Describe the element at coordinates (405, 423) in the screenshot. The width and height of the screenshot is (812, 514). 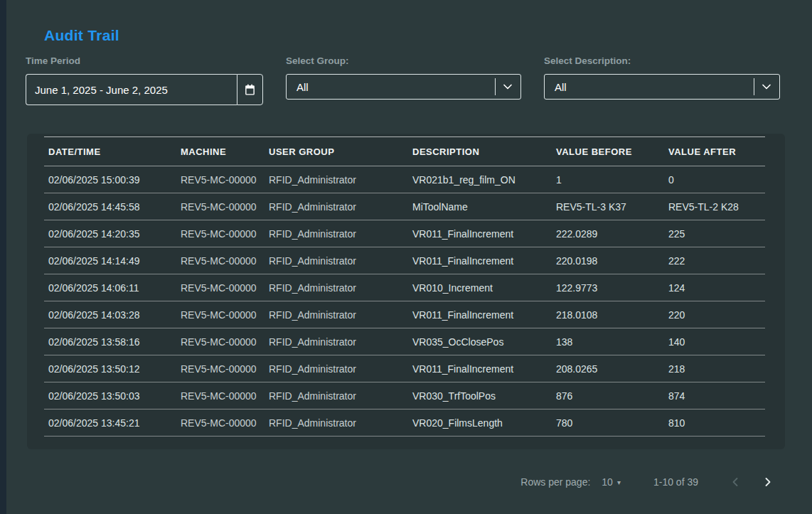
I see `table-row: 02/06/2025 13:45:21 REV5-MC-00000 RFID_A…` at that location.